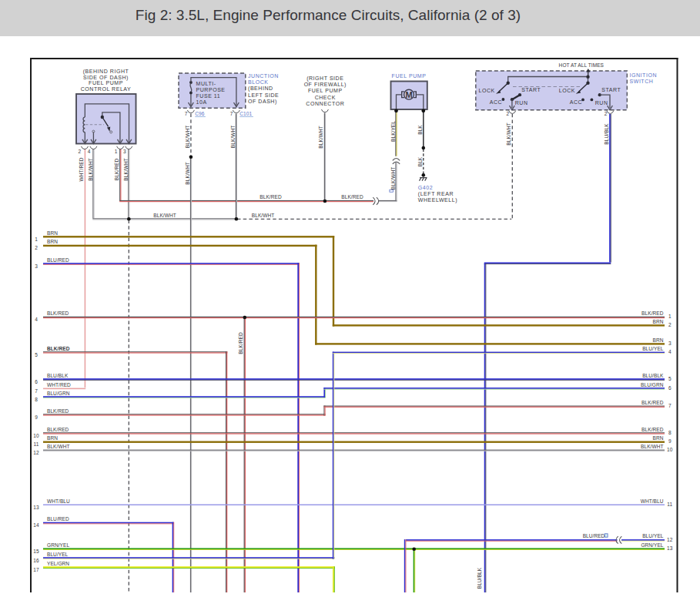 This screenshot has width=700, height=614. What do you see at coordinates (260, 89) in the screenshot?
I see `svg-text: (BEHIND` at bounding box center [260, 89].